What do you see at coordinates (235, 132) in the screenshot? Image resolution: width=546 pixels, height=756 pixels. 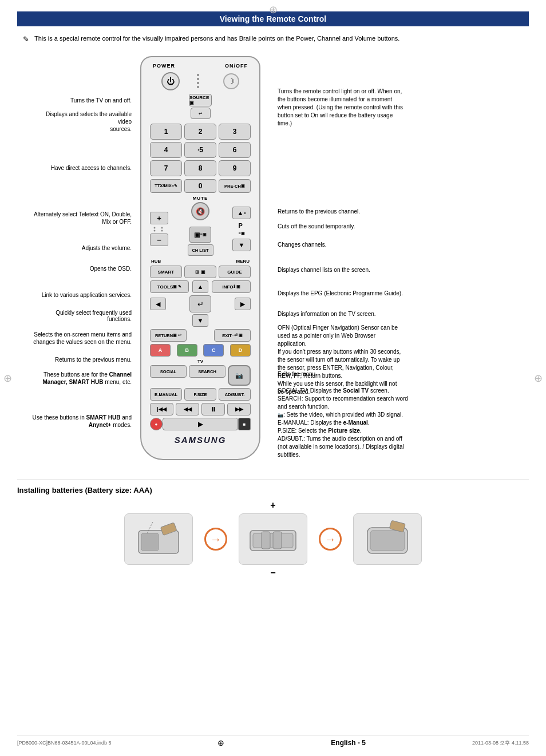 I see `btn-3: 3` at bounding box center [235, 132].